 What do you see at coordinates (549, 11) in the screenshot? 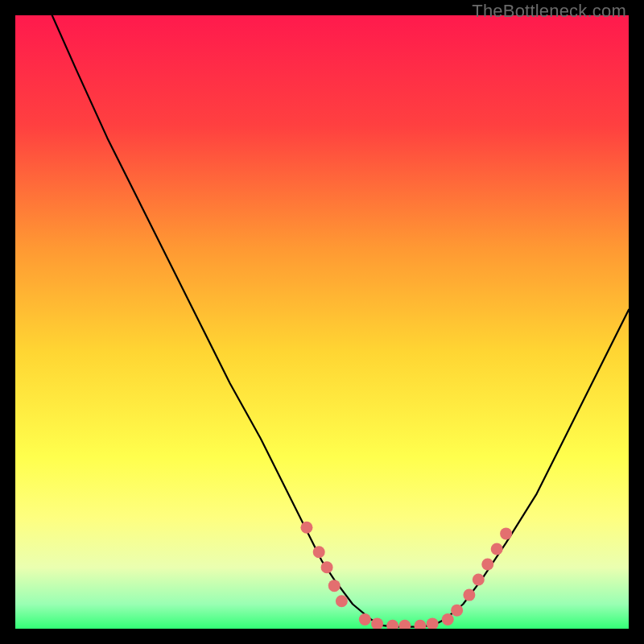
I see `watermark-text: TheBottleneck.com` at bounding box center [549, 11].